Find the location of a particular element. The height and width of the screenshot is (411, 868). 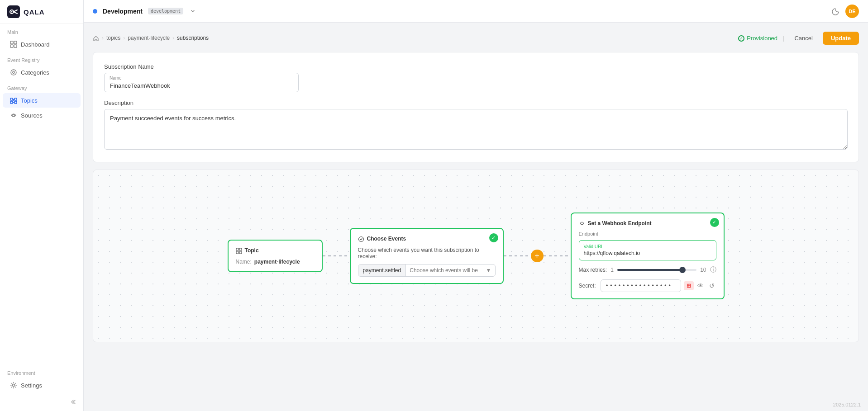

breadcrumb-topics: topics is located at coordinates (113, 38).